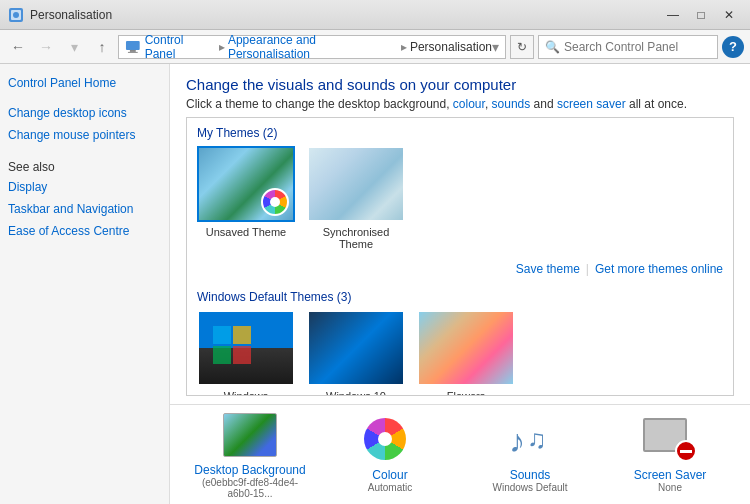  I want to click on save-theme-link: Save theme, so click(548, 269).